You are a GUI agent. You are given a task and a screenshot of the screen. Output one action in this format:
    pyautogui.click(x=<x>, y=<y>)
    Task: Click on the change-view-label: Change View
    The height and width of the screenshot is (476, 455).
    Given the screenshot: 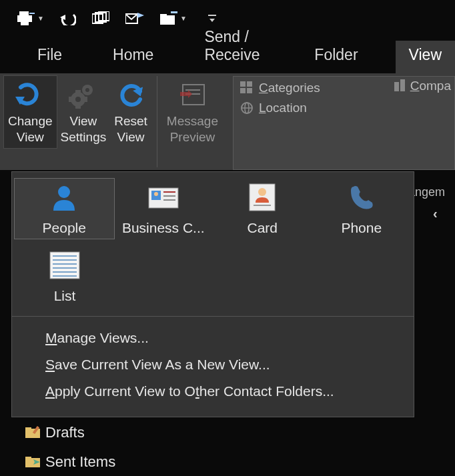 What is the action you would take?
    pyautogui.click(x=31, y=129)
    